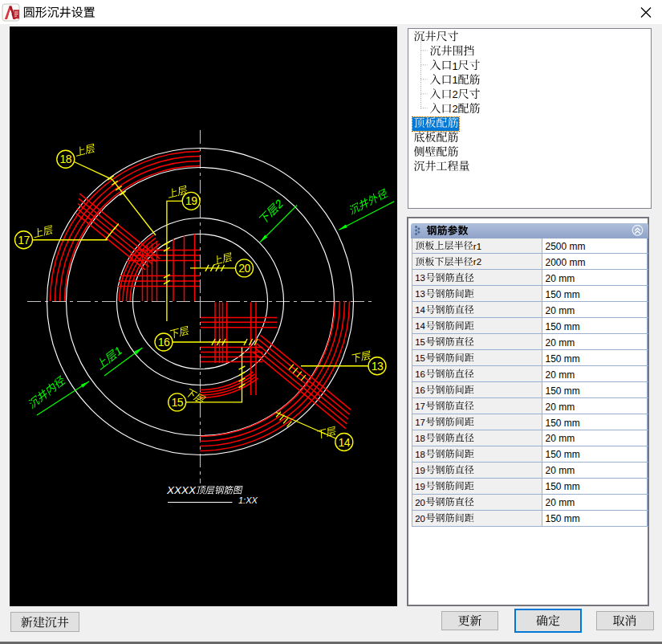 The width and height of the screenshot is (662, 644). What do you see at coordinates (477, 247) in the screenshot?
I see `svg-text: r1` at bounding box center [477, 247].